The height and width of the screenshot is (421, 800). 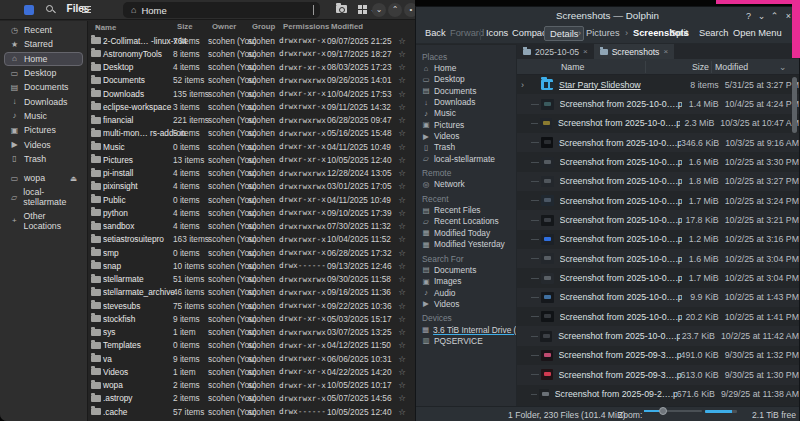 What do you see at coordinates (44, 116) in the screenshot?
I see `sidebar-item: ♪ Music` at bounding box center [44, 116].